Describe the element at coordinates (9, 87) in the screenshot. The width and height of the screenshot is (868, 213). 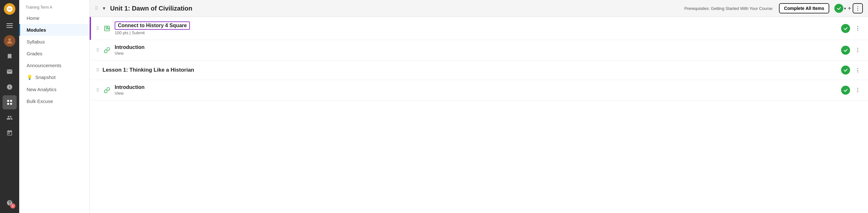
I see `history-icon` at that location.